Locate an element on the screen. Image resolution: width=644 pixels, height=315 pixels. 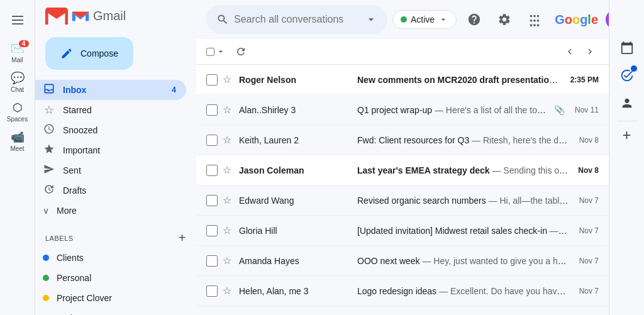
nav-item-inbox: Inbox 4 is located at coordinates (111, 90).